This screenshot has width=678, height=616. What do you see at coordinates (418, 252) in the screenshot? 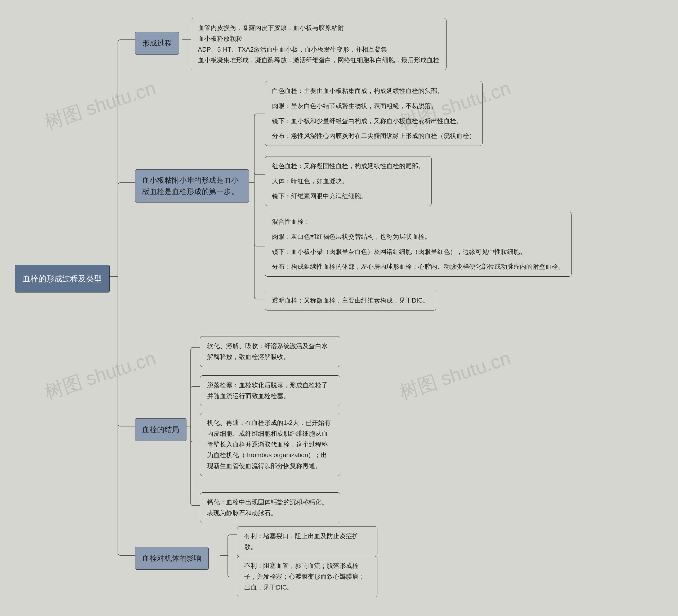
I see `text: 镜下：血小板小梁（肉眼呈灰白色）及网络红细胞（肉眼呈红色），边缘可见中性粒细胞。` at bounding box center [418, 252].